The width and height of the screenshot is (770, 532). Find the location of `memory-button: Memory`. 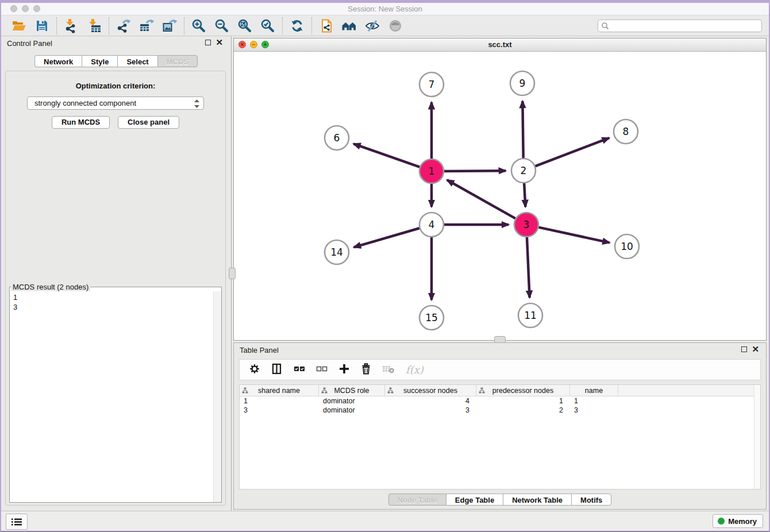

memory-button: Memory is located at coordinates (738, 521).